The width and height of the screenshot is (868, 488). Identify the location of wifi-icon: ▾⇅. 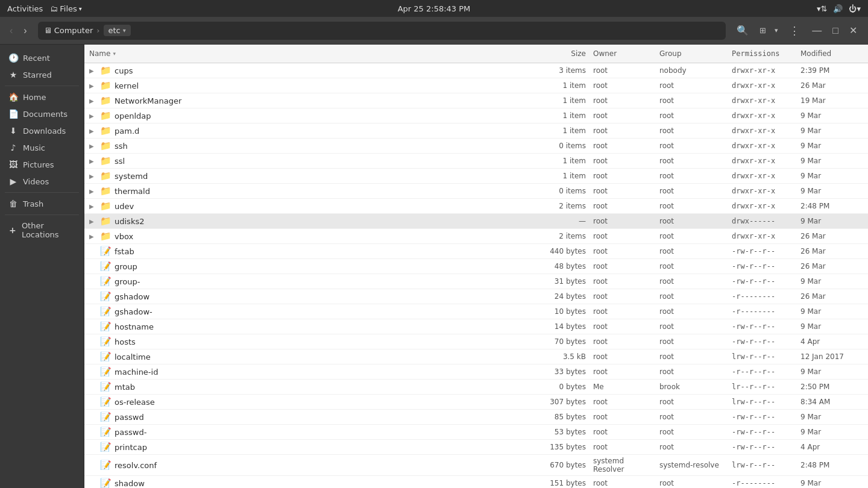
(822, 8).